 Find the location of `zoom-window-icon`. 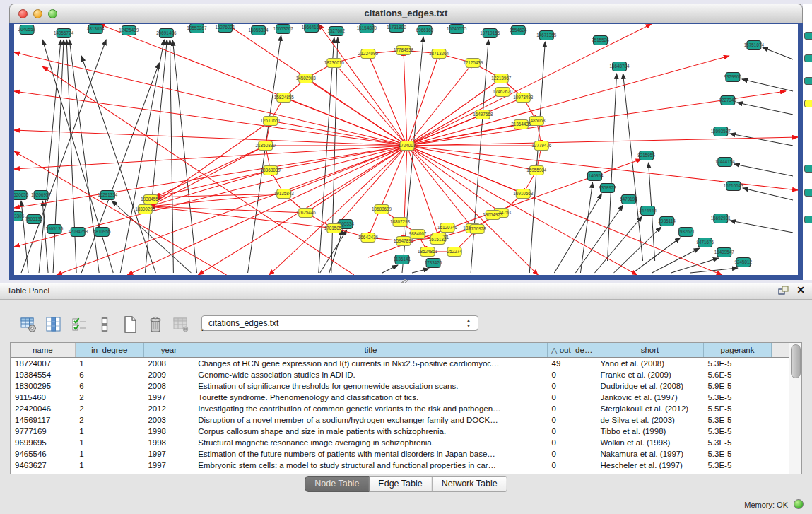

zoom-window-icon is located at coordinates (52, 14).